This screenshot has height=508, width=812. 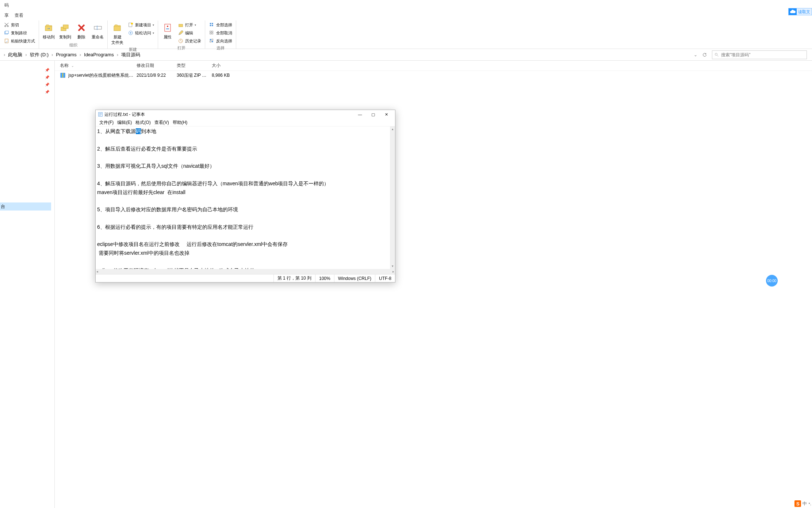 I want to click on select-all-button: 全部选择, so click(x=221, y=25).